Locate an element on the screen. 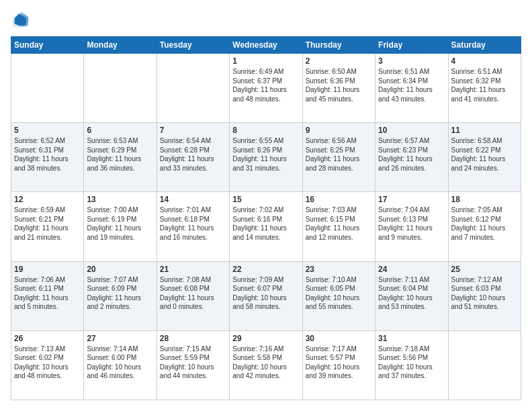  calendar-cell: 2Sunrise: 6:50 AM Sunset: 6:36 PM Daylig… is located at coordinates (339, 89).